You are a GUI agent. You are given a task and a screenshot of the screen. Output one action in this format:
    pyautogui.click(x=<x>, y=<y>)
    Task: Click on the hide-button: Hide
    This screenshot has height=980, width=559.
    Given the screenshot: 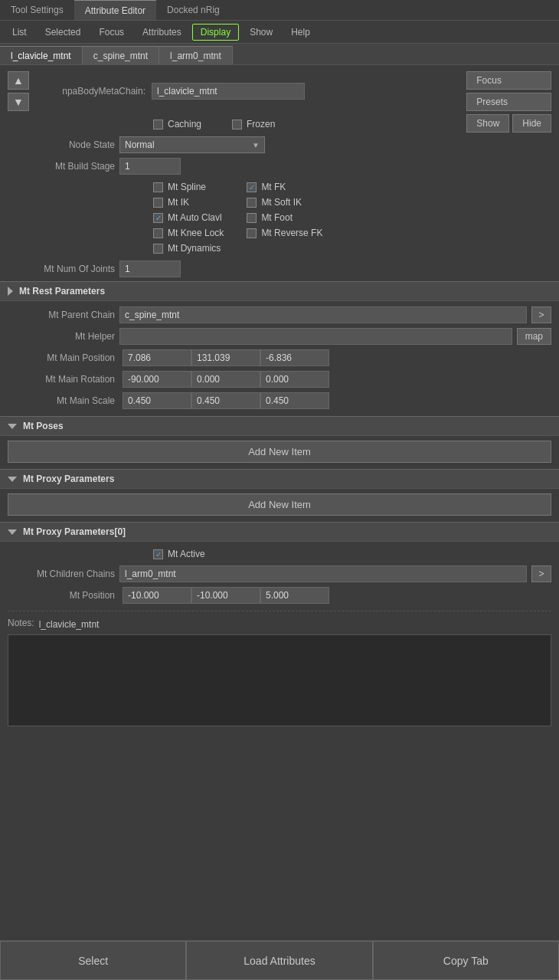 What is the action you would take?
    pyautogui.click(x=531, y=123)
    